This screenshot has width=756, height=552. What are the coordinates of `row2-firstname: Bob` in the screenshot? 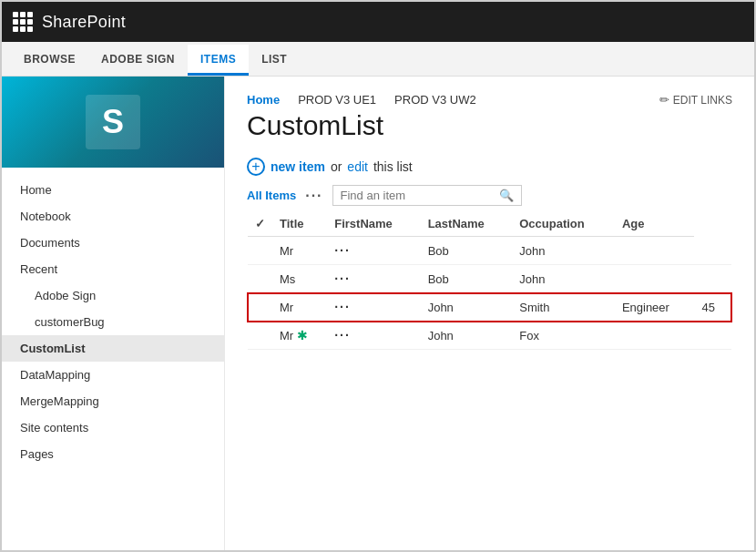 It's located at (466, 279).